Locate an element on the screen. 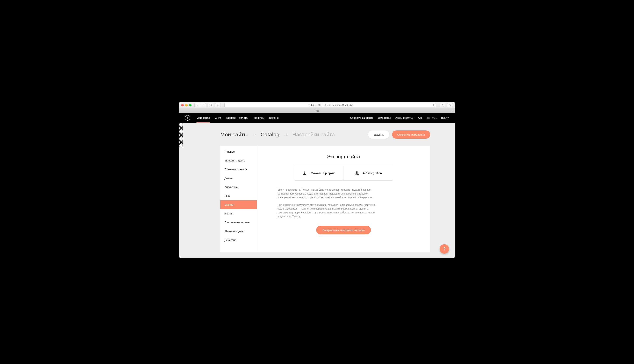  nav-domains: Домены is located at coordinates (274, 118).